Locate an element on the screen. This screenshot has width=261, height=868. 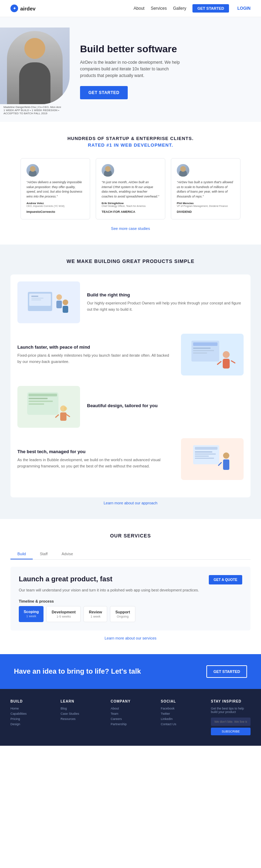
testimonial-card-0: "AirDev delivers a seemingly impossible … is located at coordinates (55, 189).